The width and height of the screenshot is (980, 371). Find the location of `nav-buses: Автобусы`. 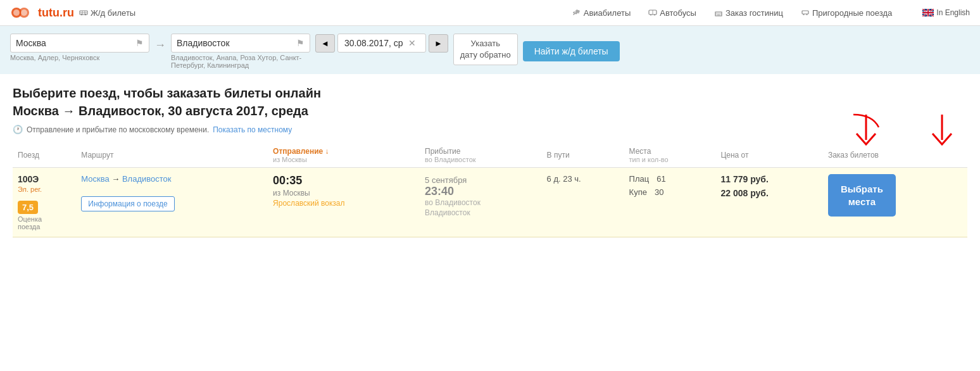

nav-buses: Автобусы is located at coordinates (672, 13).